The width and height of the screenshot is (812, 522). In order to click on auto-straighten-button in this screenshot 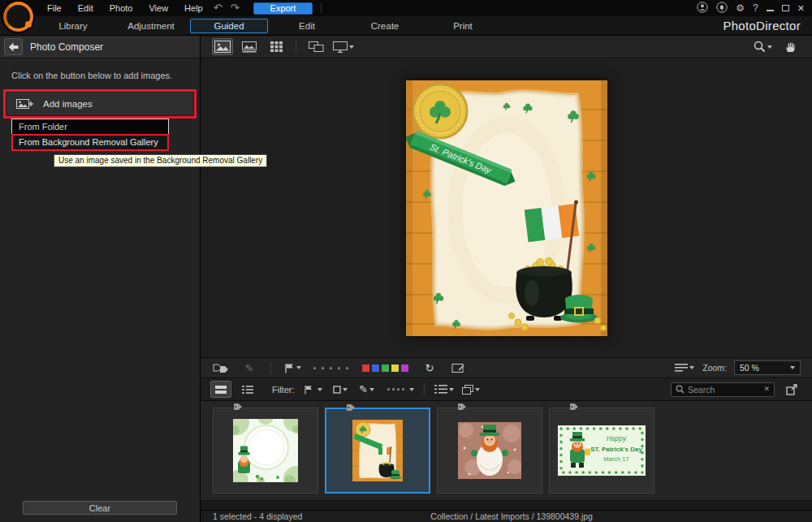, I will do `click(458, 369)`.